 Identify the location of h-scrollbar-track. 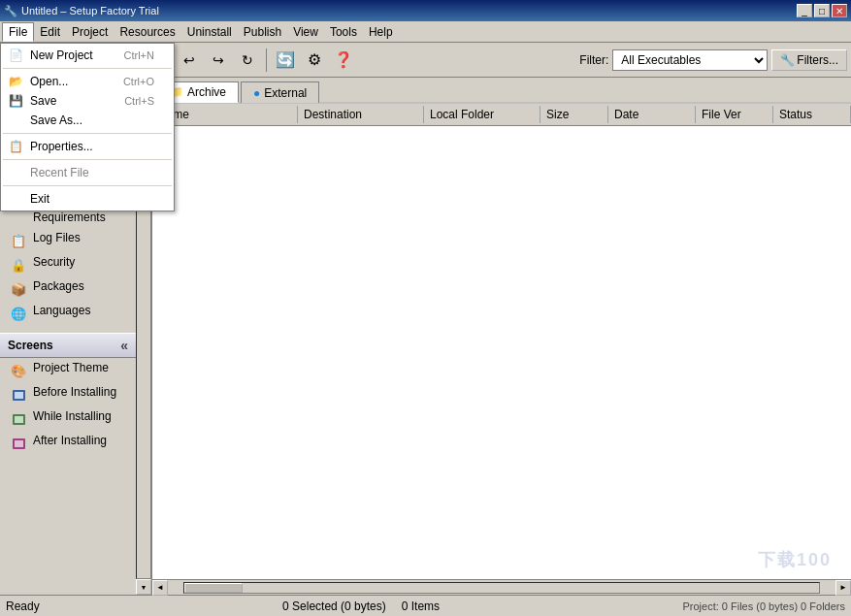
(502, 588).